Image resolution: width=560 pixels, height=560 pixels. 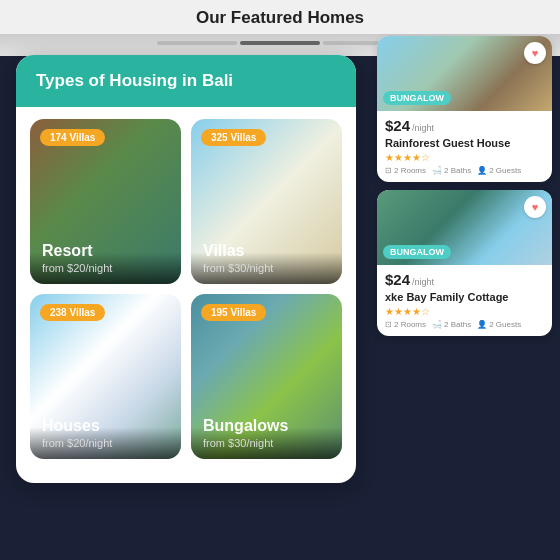 I want to click on housing-item-resort: 174 Villas Resort from $20/night, so click(x=106, y=202).